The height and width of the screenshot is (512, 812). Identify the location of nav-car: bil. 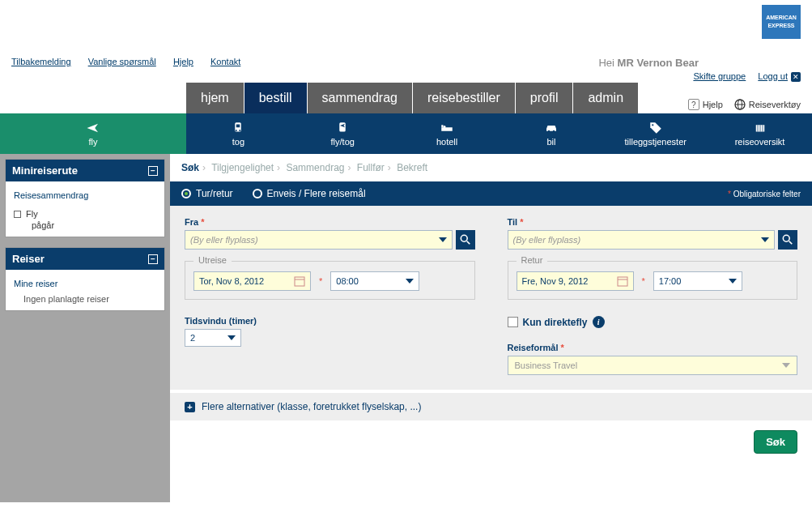
(551, 134).